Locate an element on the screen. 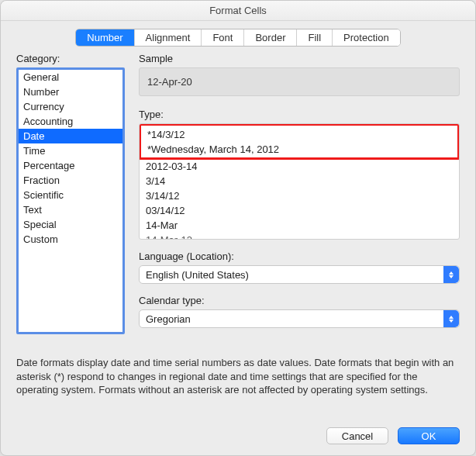 This screenshot has height=456, width=476. type-item: 3/14/12 is located at coordinates (299, 195).